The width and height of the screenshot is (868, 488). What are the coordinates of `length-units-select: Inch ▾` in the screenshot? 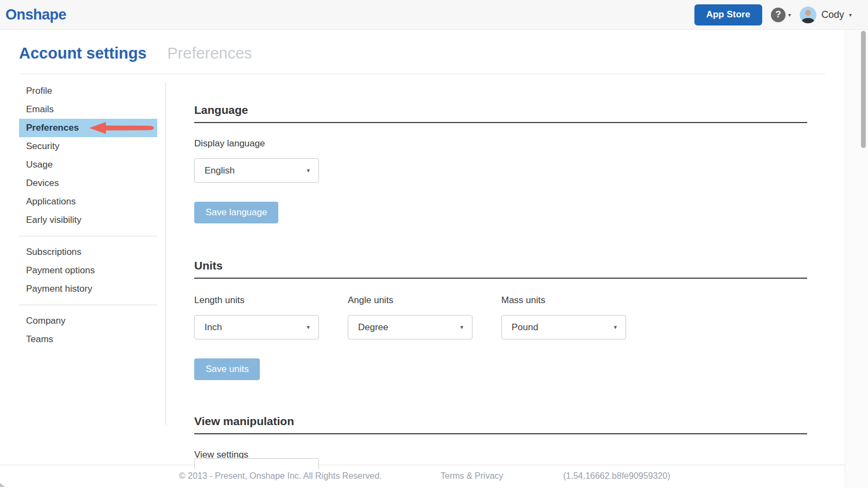 It's located at (257, 328).